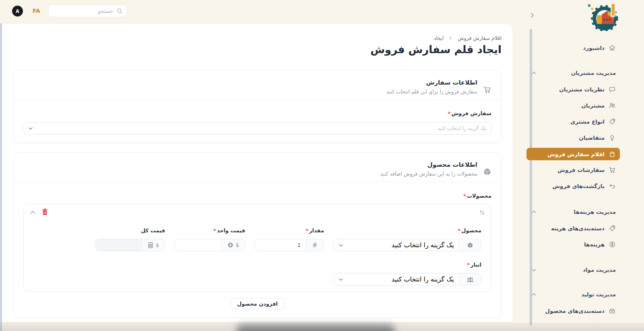  What do you see at coordinates (258, 168) in the screenshot?
I see `product-info-header: اطلاعات محصول محصولات را به این سفارش فر…` at bounding box center [258, 168].